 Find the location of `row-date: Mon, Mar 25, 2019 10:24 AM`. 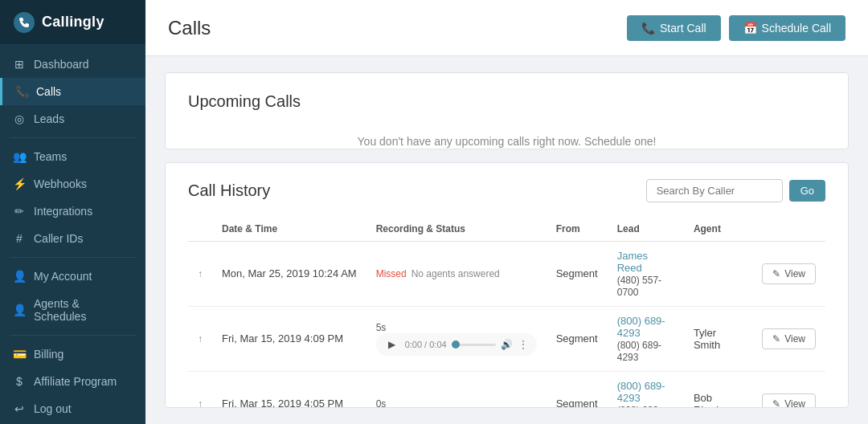

row-date: Mon, Mar 25, 2019 10:24 AM is located at coordinates (289, 273).